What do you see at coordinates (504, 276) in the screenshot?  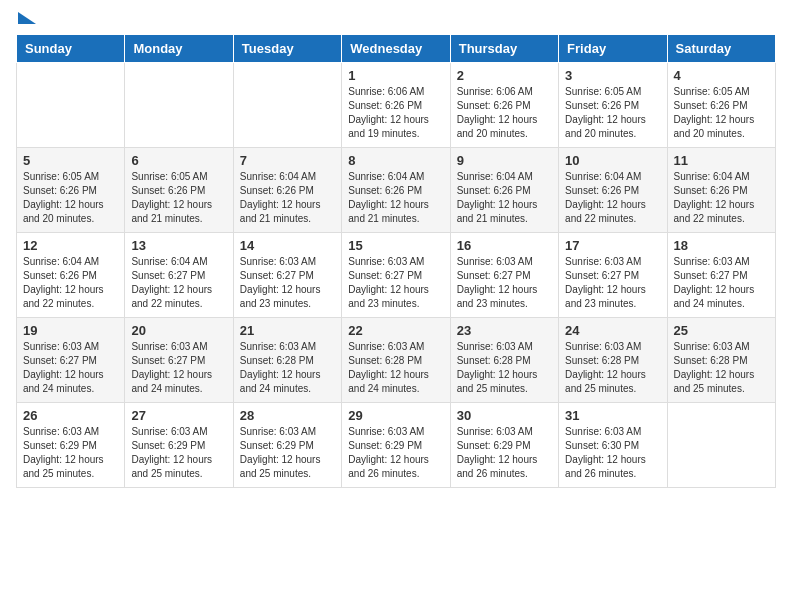 I see `calendar-day-cell: 16Sunrise: 6:03 AM Sunset: 6:27 PM Dayli…` at bounding box center [504, 276].